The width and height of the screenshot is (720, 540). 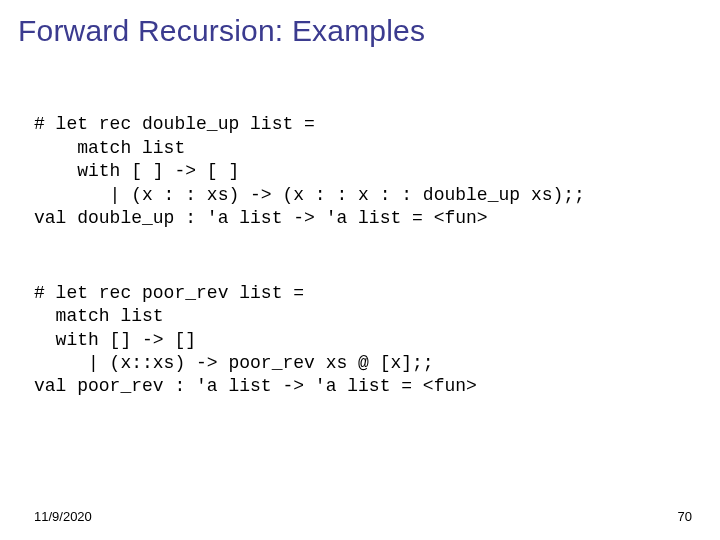 What do you see at coordinates (261, 218) in the screenshot?
I see `code-line: val double_up : 'a list -> 'a list = <fu…` at bounding box center [261, 218].